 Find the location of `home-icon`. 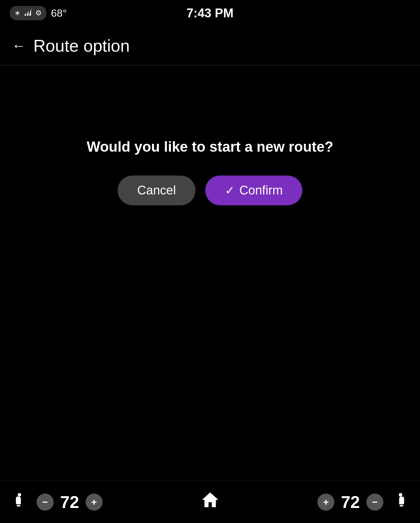

home-icon is located at coordinates (210, 502).